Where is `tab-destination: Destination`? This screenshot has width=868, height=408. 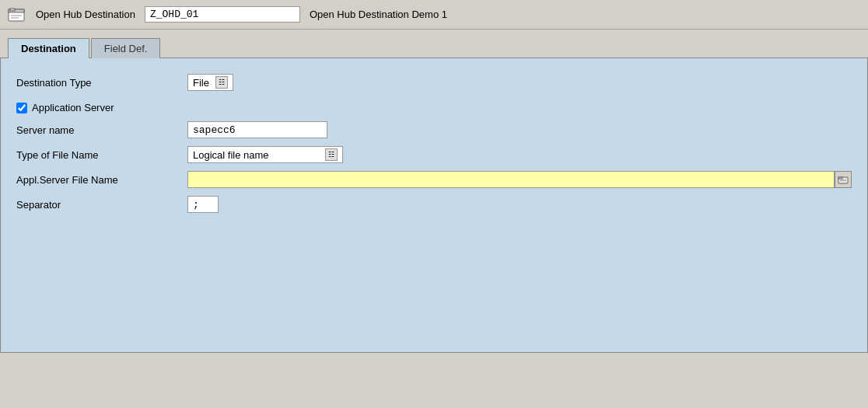
tab-destination: Destination is located at coordinates (48, 48).